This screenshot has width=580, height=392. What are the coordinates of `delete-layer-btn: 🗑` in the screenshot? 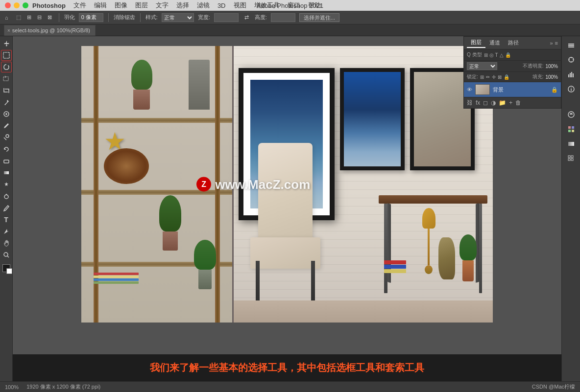 It's located at (518, 103).